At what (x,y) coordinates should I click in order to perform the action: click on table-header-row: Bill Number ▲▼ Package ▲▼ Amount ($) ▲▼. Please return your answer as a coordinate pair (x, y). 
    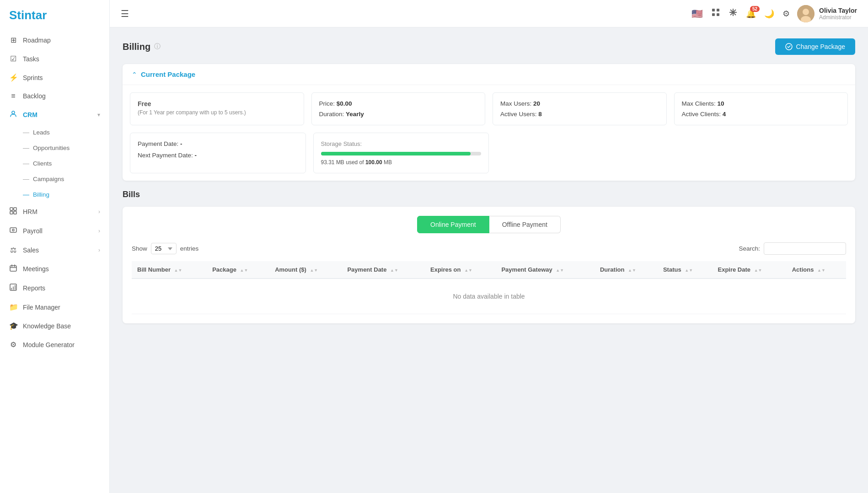
    Looking at the image, I should click on (489, 270).